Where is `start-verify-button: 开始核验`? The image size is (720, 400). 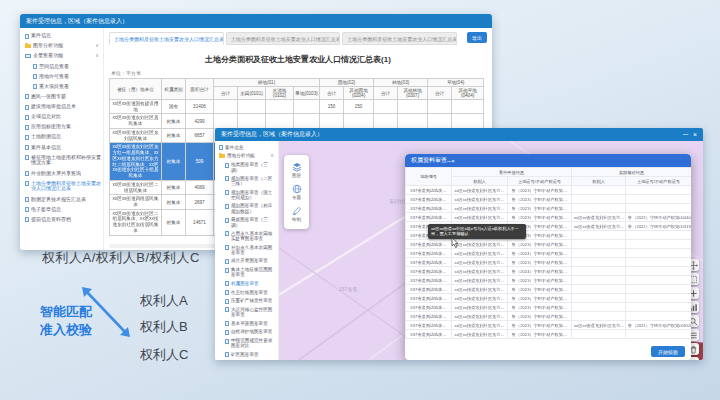 start-verify-button: 开始核验 is located at coordinates (668, 352).